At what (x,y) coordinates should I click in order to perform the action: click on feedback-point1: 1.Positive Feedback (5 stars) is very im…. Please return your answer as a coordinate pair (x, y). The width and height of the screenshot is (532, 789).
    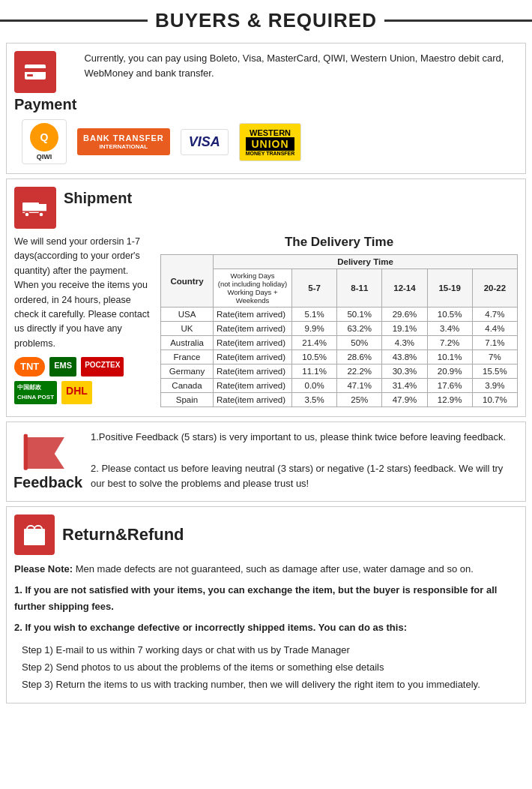
    Looking at the image, I should click on (304, 438).